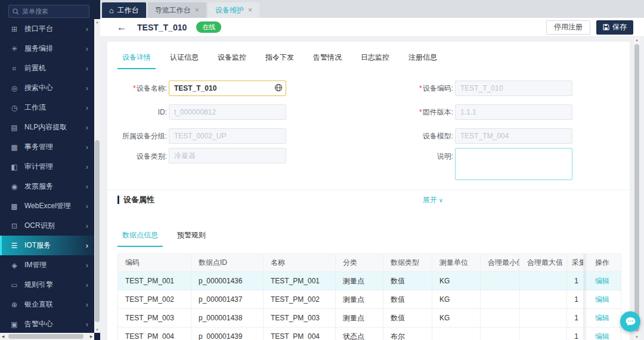 The height and width of the screenshot is (340, 644). I want to click on device-attributes-section: 设备属性 展开∨, so click(280, 200).